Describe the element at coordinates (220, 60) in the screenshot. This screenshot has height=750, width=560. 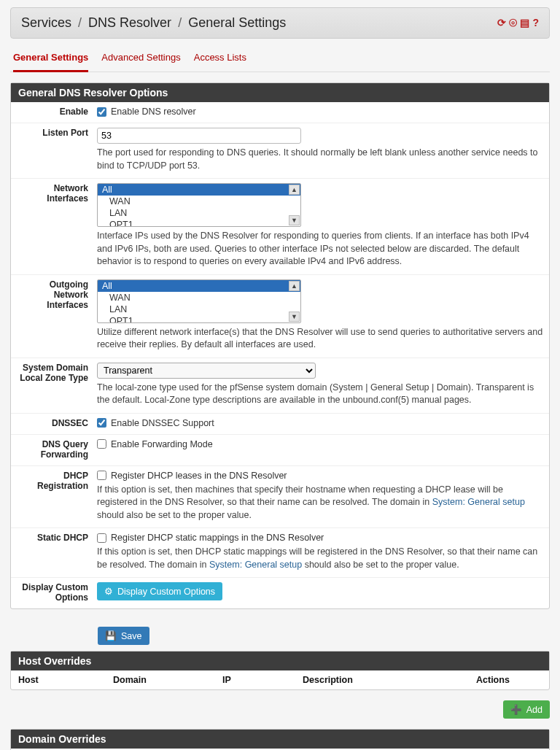
I see `tab-access-lists: Access Lists` at that location.